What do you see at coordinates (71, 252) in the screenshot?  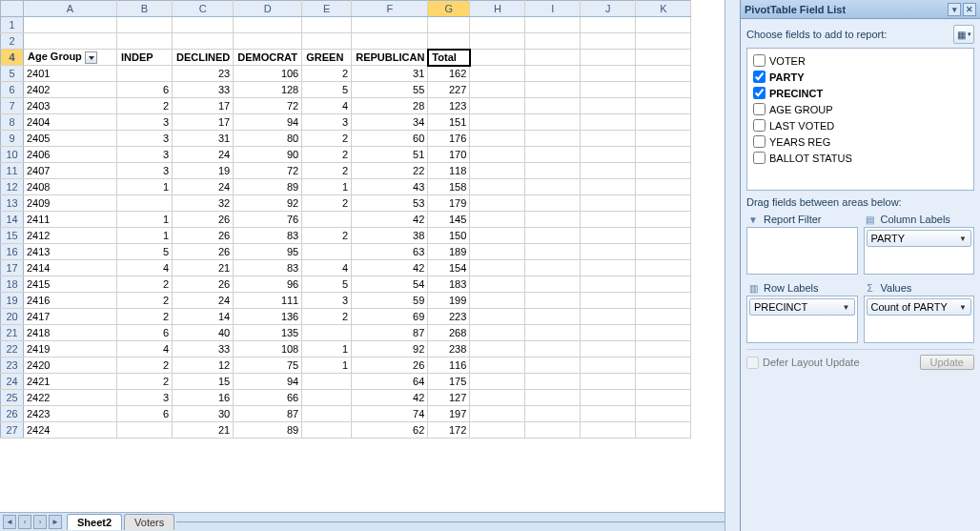 I see `cell: 2413` at bounding box center [71, 252].